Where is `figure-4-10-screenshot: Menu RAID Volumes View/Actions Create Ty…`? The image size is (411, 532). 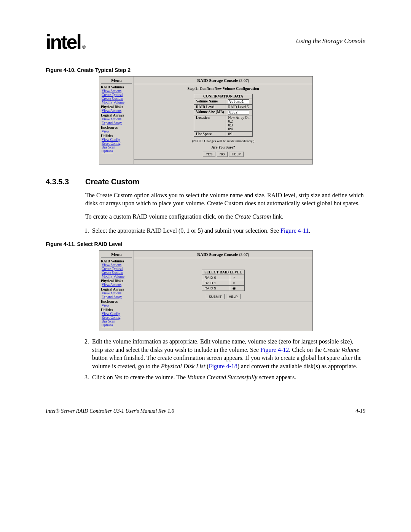 figure-4-10-screenshot: Menu RAID Volumes View/Actions Create Ty… is located at coordinates (206, 120).